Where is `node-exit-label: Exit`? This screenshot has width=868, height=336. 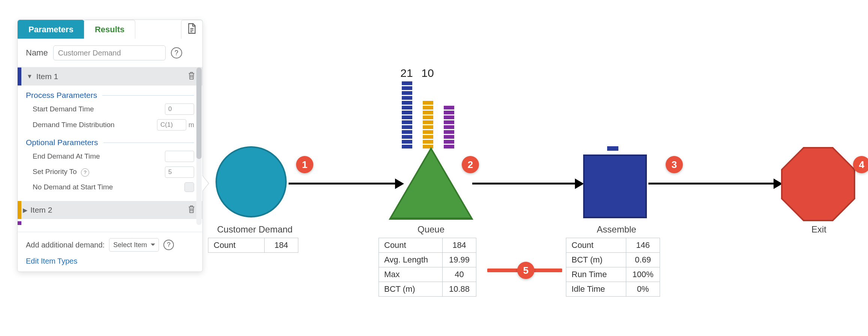 node-exit-label: Exit is located at coordinates (819, 230).